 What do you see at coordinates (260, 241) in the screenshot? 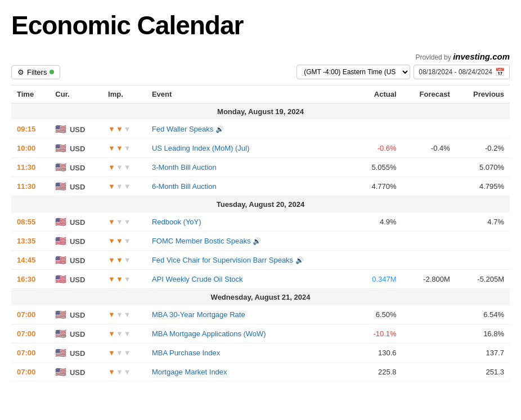
I see `table-row: 13:35 🇺🇸 USD ▼▼▼ FOMC Member Bostic Spea…` at bounding box center [260, 241].